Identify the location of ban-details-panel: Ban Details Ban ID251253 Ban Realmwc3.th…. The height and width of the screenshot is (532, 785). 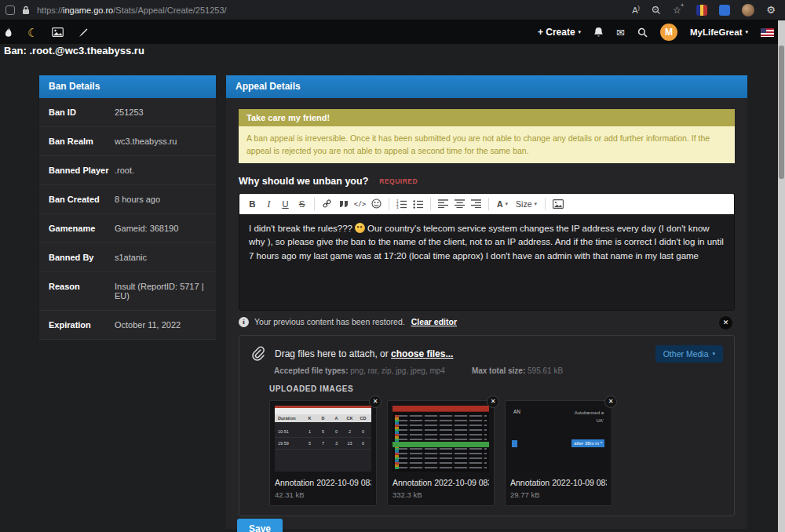
(127, 207).